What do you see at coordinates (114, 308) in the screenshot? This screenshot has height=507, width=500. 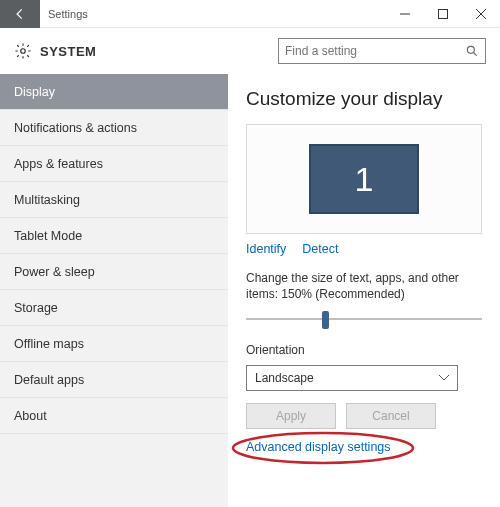 I see `sidebar-item-storage: Storage` at bounding box center [114, 308].